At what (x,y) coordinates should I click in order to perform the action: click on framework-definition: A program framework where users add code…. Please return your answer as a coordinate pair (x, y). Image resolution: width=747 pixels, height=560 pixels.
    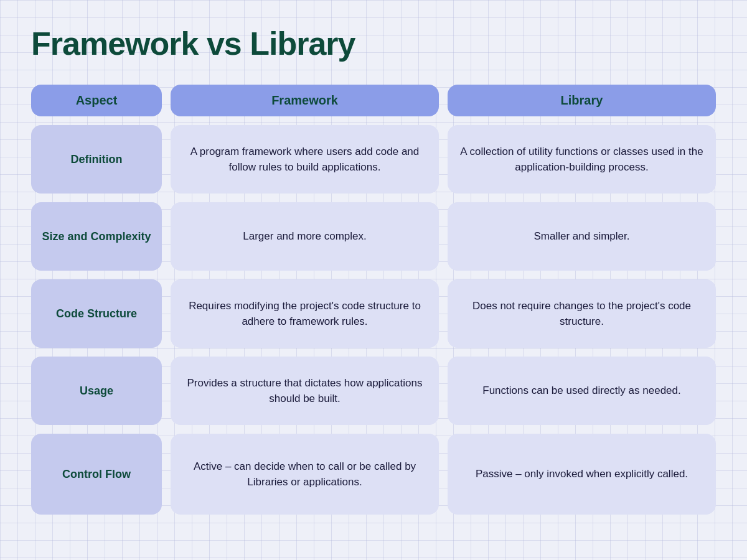
    Looking at the image, I should click on (305, 159).